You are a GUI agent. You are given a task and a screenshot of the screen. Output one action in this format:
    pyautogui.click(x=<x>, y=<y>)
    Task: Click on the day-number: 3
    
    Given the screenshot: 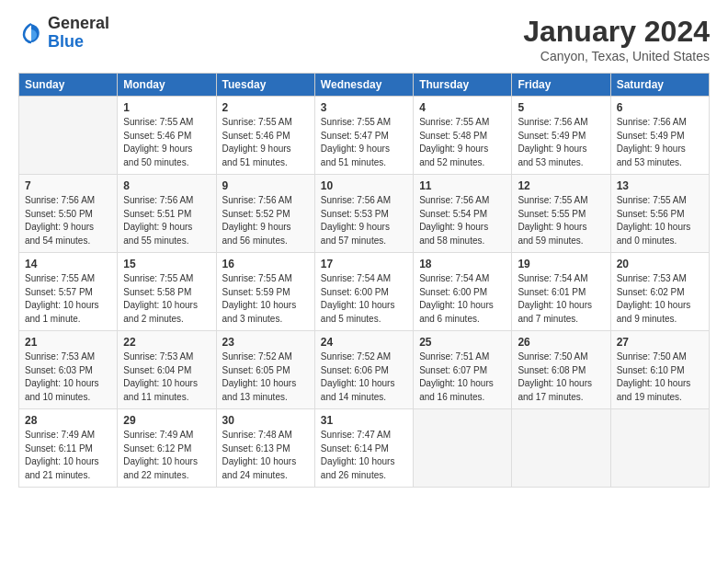 What is the action you would take?
    pyautogui.click(x=364, y=108)
    